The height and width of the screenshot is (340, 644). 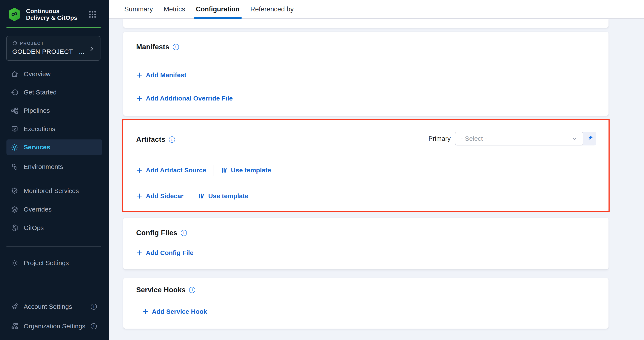 I want to click on executions-icon, so click(x=14, y=129).